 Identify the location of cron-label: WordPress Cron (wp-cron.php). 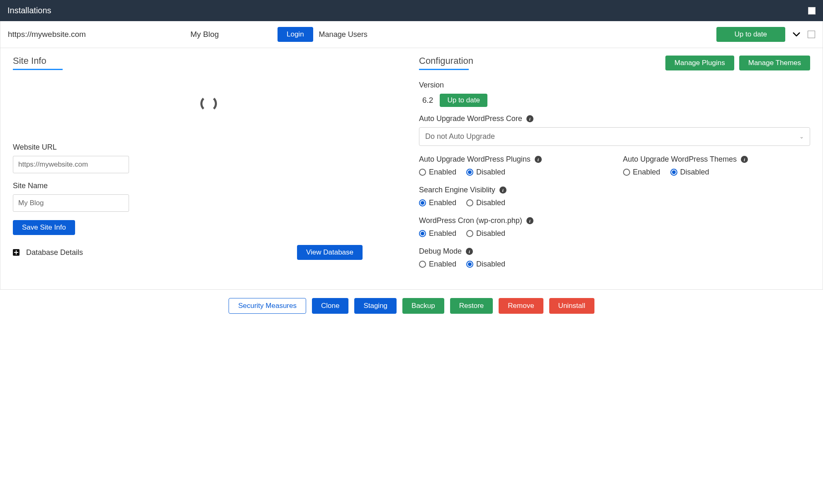
(470, 220).